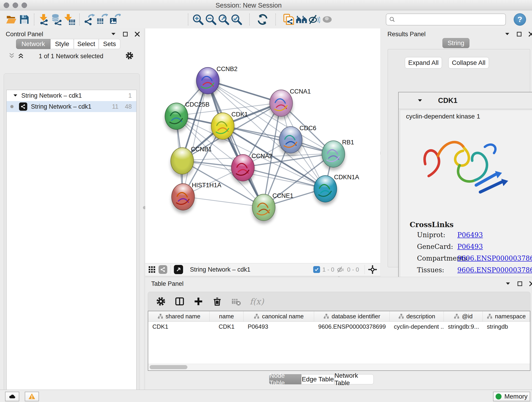 This screenshot has width=532, height=402. What do you see at coordinates (302, 19) in the screenshot?
I see `string-home-icon` at bounding box center [302, 19].